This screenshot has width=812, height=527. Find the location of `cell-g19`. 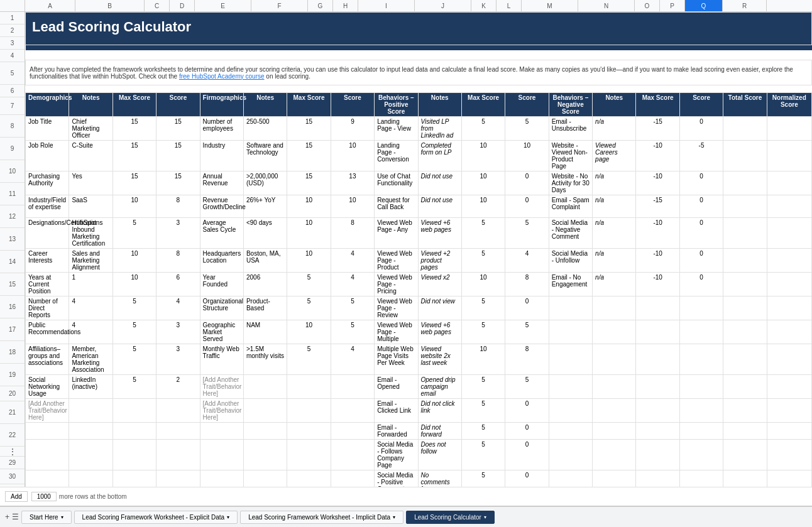

cell-g19 is located at coordinates (309, 411).